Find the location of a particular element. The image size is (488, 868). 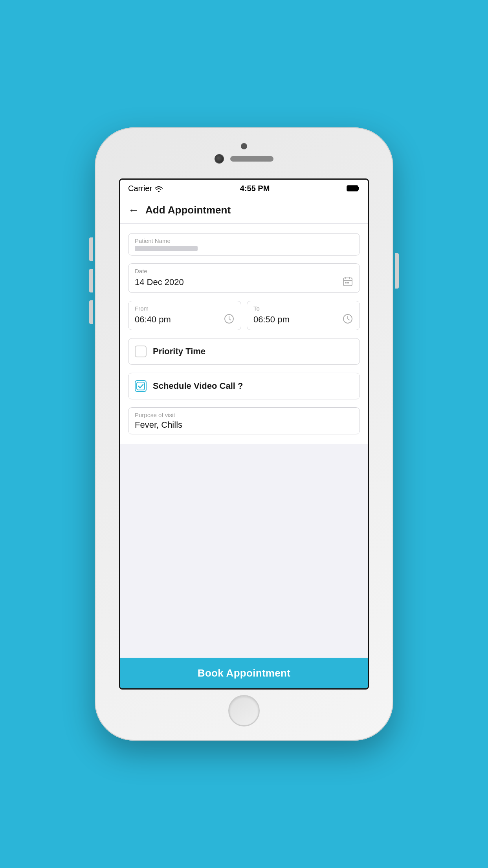

wifi-icon is located at coordinates (159, 188).